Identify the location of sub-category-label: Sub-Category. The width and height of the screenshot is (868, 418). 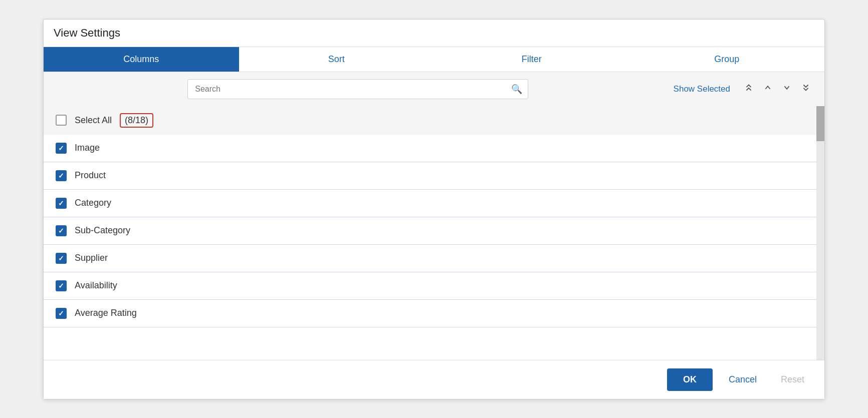
(102, 230).